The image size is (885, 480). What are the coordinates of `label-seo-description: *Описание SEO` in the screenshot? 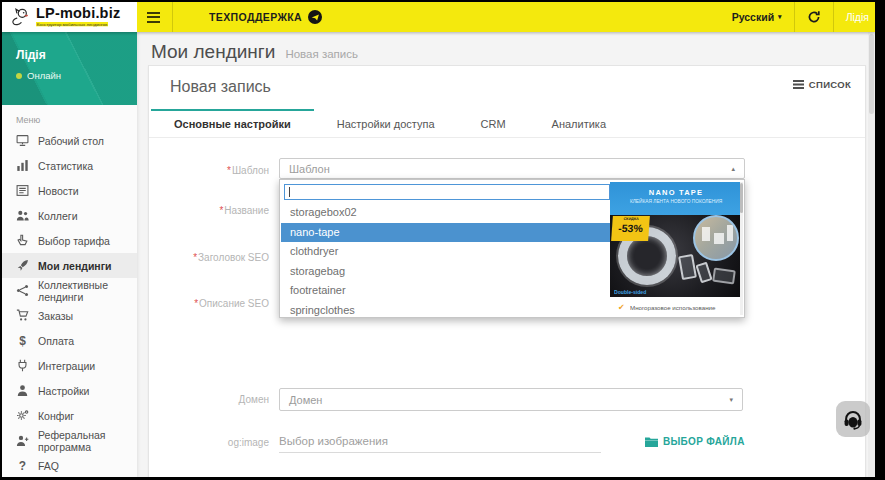 It's located at (209, 304).